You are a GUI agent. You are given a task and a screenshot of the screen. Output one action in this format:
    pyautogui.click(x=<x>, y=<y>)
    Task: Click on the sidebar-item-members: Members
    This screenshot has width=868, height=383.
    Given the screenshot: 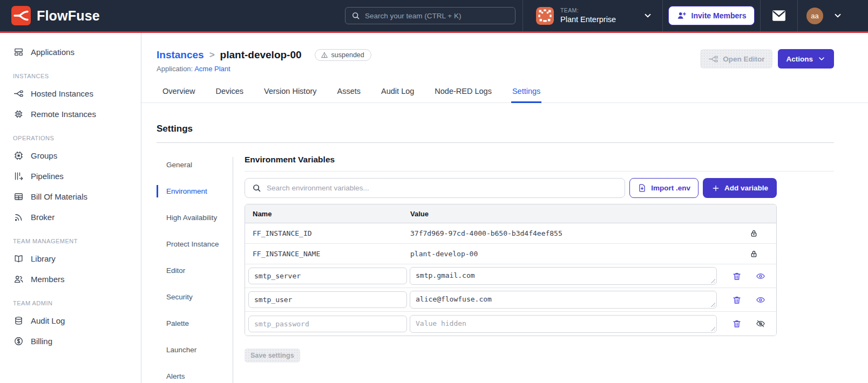 What is the action you would take?
    pyautogui.click(x=70, y=279)
    